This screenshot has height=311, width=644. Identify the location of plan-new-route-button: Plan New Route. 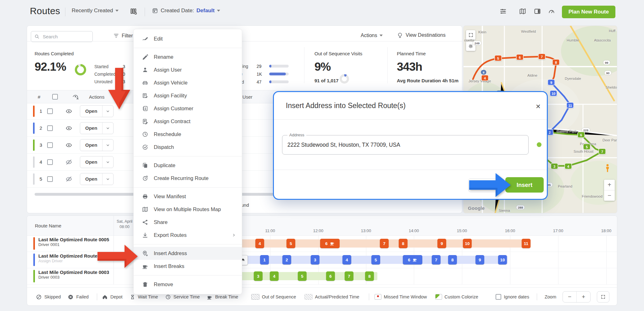
(589, 12).